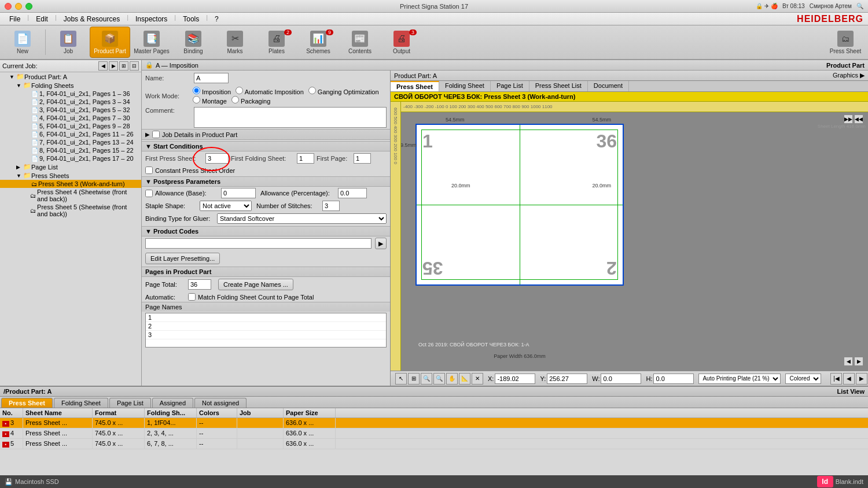  What do you see at coordinates (318, 42) in the screenshot?
I see `schemes-button: 📊 Schemes 9` at bounding box center [318, 42].